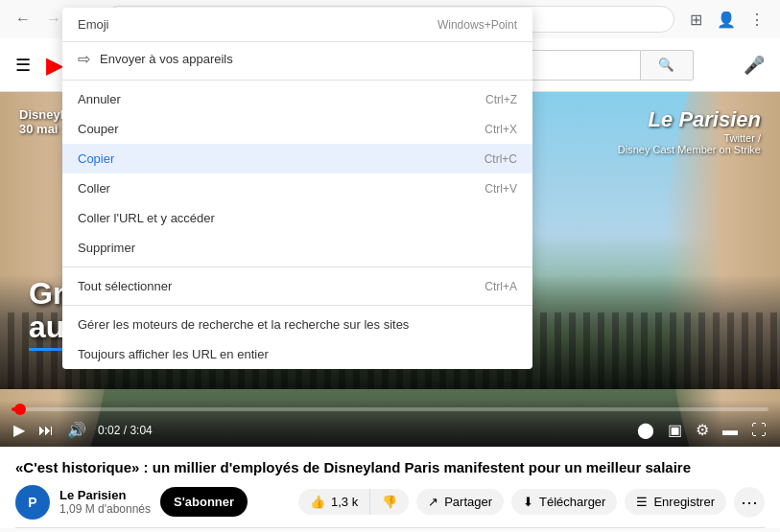  What do you see at coordinates (203, 502) in the screenshot?
I see `subscribe-button: S'abonner` at bounding box center [203, 502].